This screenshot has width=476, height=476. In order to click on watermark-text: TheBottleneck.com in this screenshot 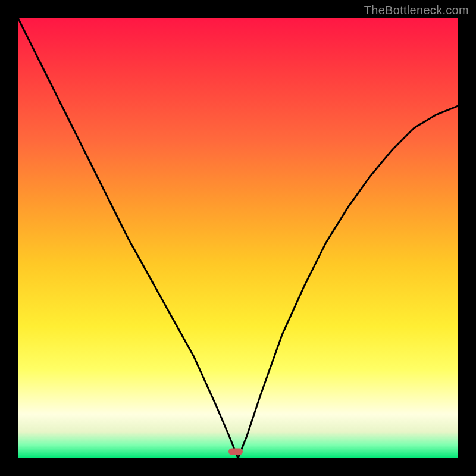, I will do `click(416, 11)`.